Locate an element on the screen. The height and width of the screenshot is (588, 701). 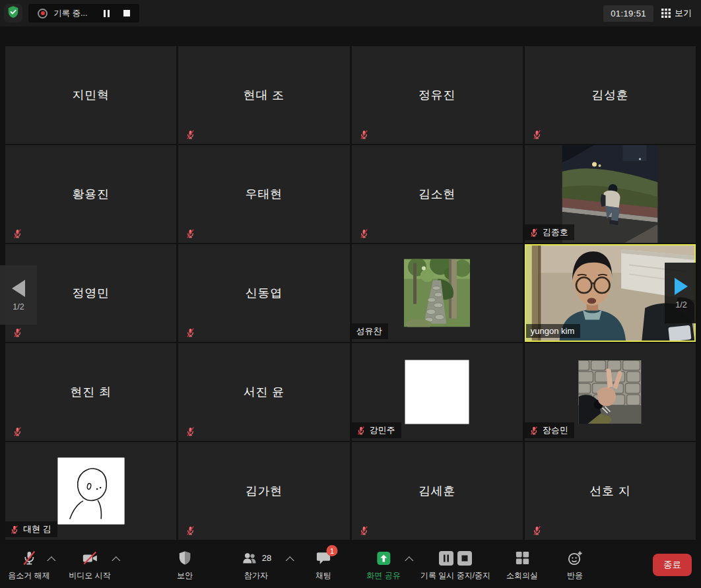
toolbar-unmute-button: 음소거 해제 is located at coordinates (29, 565).